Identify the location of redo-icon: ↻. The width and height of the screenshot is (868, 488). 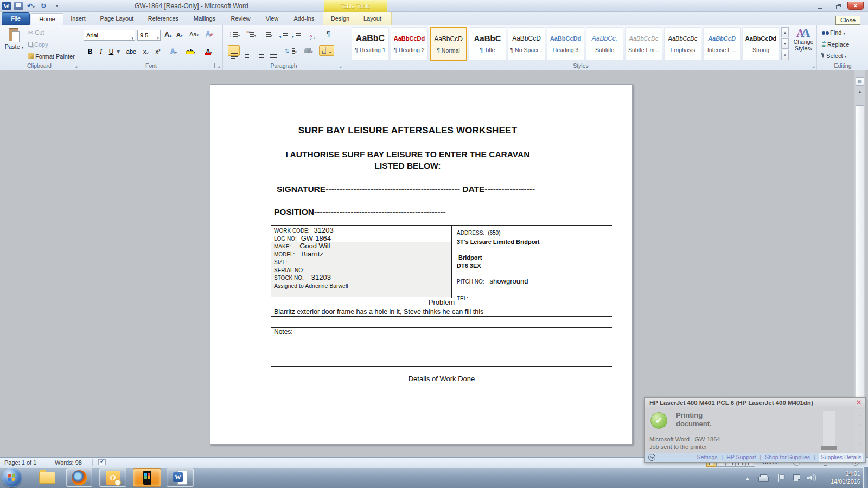
(43, 6).